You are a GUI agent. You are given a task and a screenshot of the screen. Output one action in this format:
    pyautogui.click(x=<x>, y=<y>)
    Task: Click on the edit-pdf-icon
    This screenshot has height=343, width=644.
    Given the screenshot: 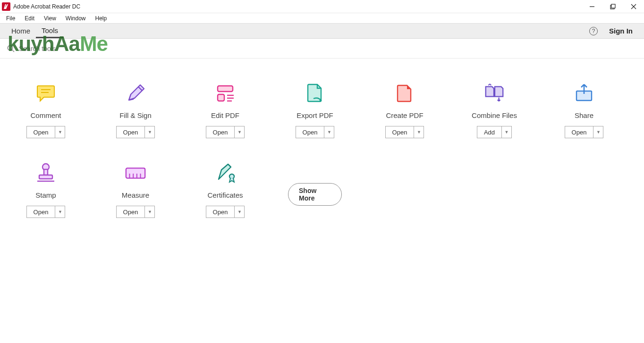 What is the action you would take?
    pyautogui.click(x=225, y=93)
    